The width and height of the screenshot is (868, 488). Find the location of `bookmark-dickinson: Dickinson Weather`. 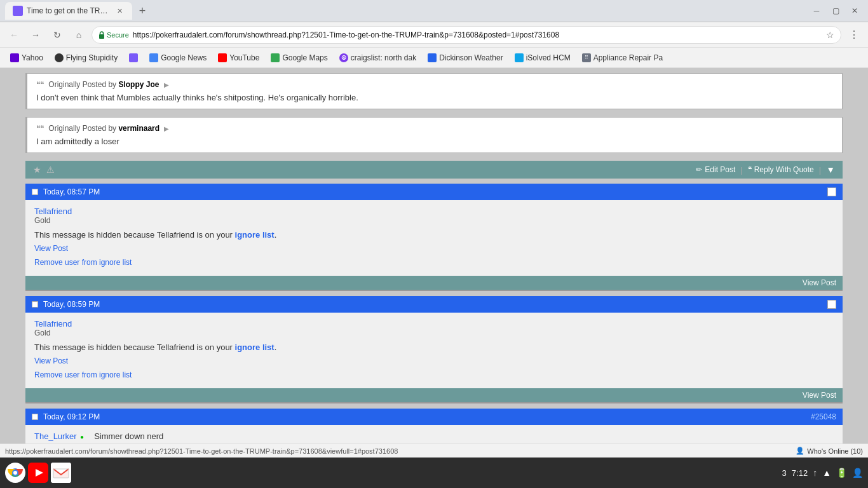

bookmark-dickinson: Dickinson Weather is located at coordinates (465, 58).